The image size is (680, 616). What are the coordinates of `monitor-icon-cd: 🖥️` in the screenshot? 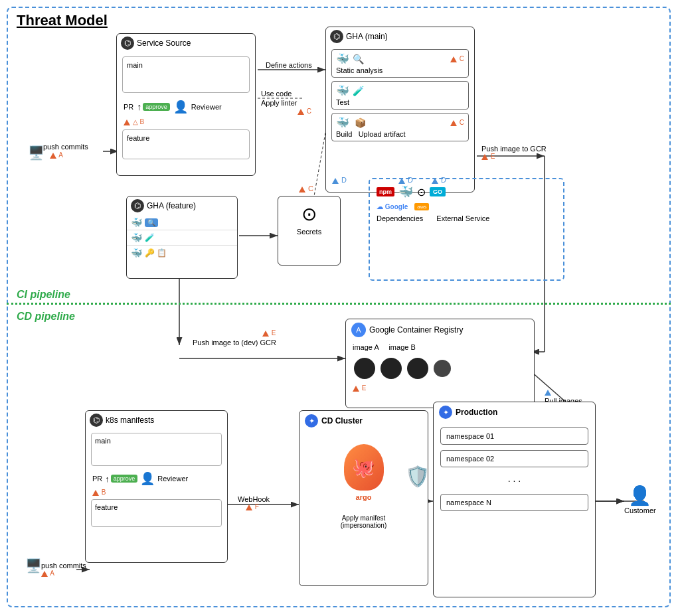 It's located at (33, 566).